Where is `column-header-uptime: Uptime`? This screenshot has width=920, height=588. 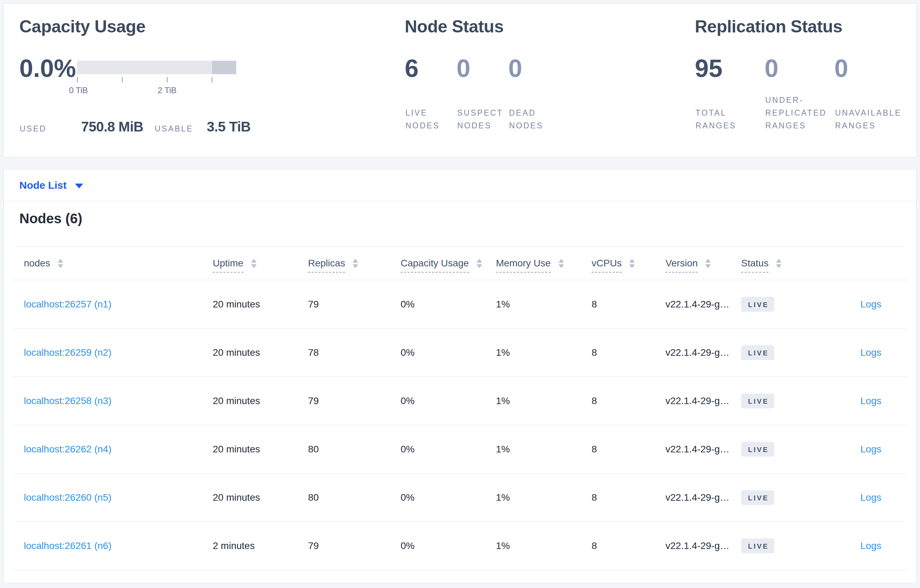
column-header-uptime: Uptime is located at coordinates (235, 263).